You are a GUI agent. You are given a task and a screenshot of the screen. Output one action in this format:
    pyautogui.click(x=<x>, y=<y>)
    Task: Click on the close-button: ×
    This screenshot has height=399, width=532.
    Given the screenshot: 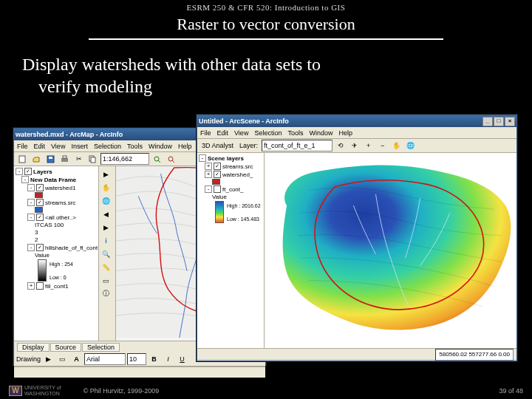 What is the action you would take?
    pyautogui.click(x=510, y=121)
    